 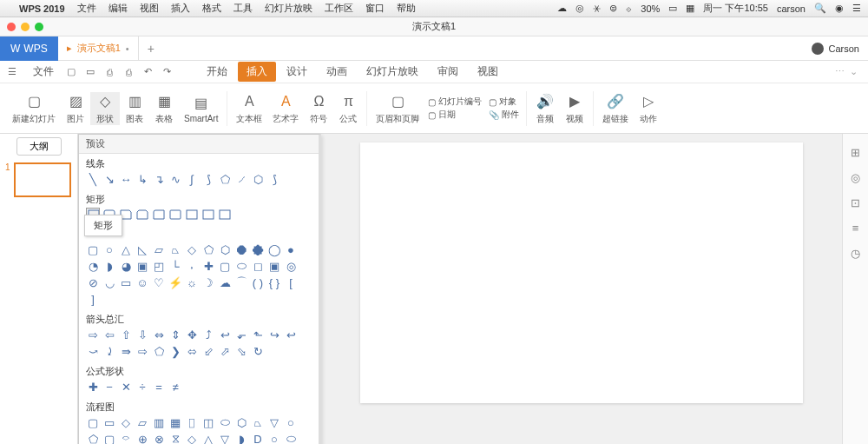 What do you see at coordinates (149, 9) in the screenshot?
I see `menu-view: 视图` at bounding box center [149, 9].